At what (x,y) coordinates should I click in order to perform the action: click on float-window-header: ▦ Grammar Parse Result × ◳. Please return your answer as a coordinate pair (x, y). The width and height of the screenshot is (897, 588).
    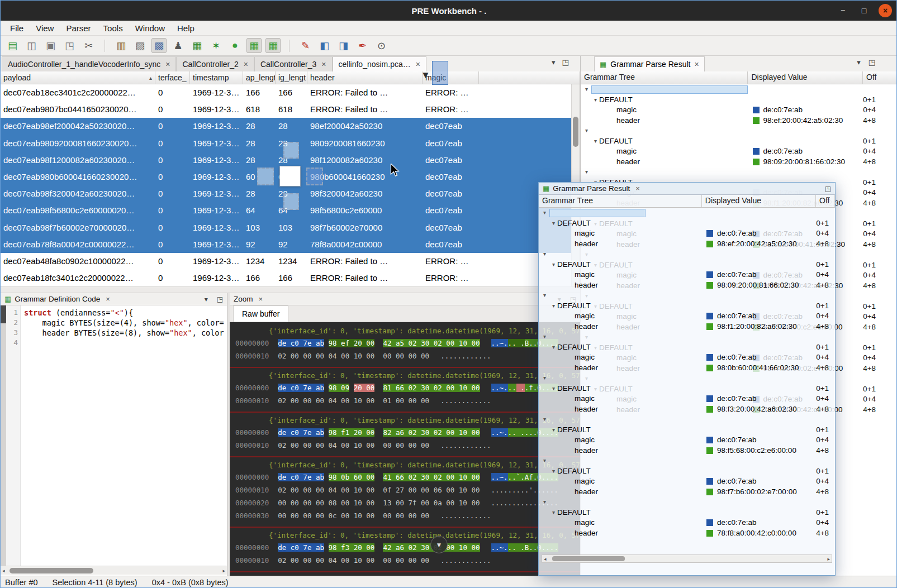
    Looking at the image, I should click on (687, 189).